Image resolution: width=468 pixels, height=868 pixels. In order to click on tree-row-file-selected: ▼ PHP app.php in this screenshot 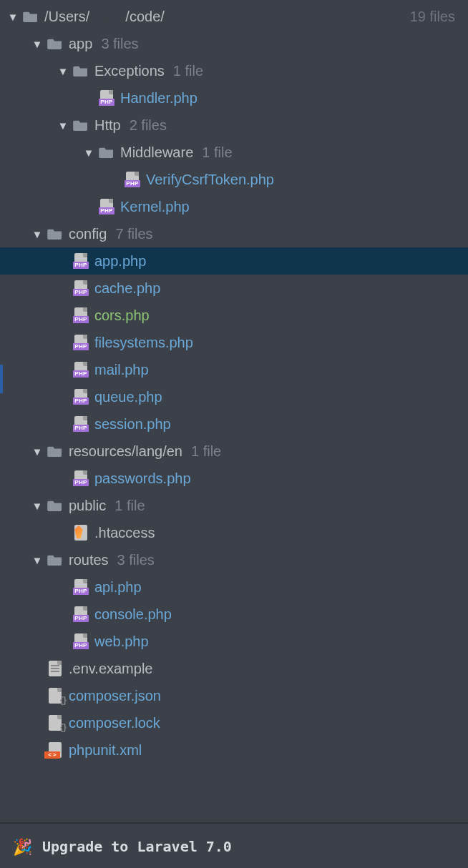, I will do `click(234, 261)`.